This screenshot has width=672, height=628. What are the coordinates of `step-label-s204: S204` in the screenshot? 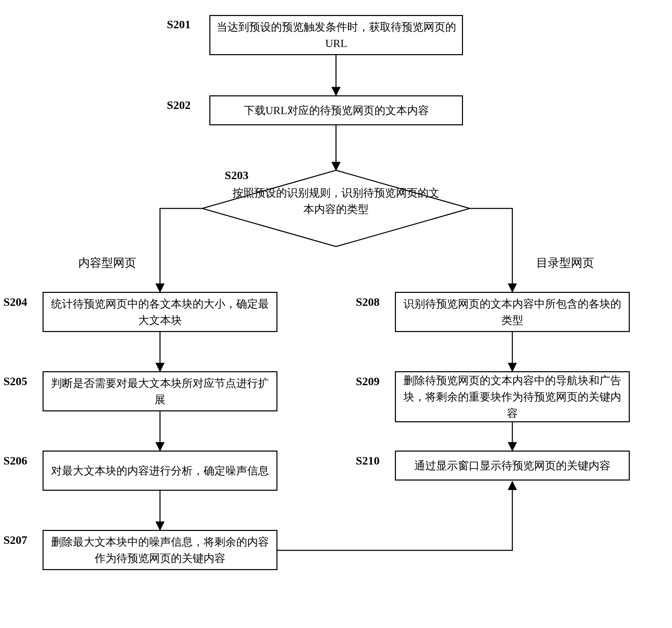 It's located at (15, 302).